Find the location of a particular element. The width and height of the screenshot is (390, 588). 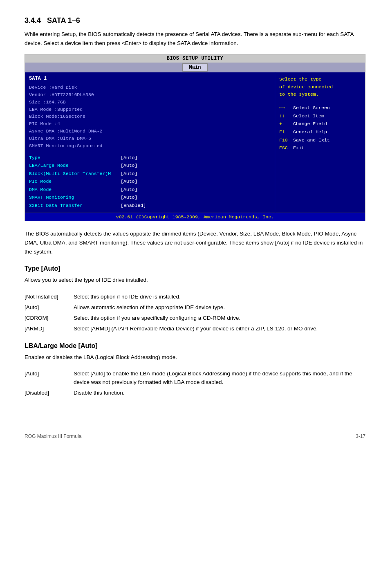

option-list: [Auto]Select [Auto] to enable the LBA mo… is located at coordinates (195, 384).